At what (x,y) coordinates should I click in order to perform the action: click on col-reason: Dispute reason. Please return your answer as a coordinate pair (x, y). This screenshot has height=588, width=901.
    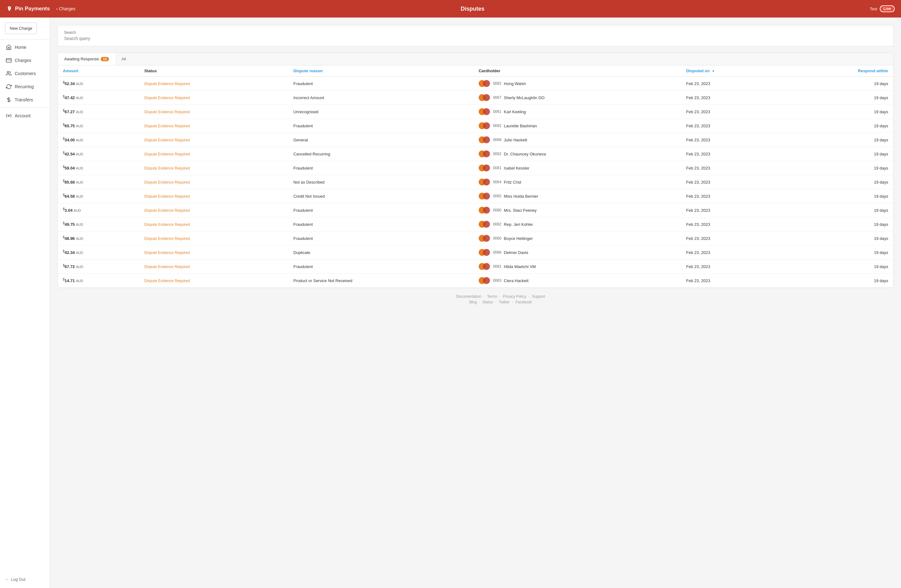
    Looking at the image, I should click on (381, 71).